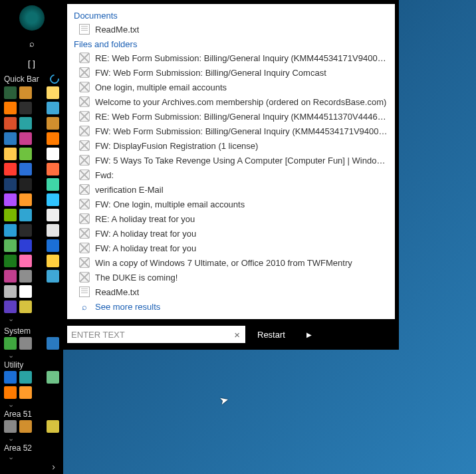 Image resolution: width=476 pixels, height=474 pixels. What do you see at coordinates (223, 263) in the screenshot?
I see `result-label: Win a copy of Windows 7 Ultimate, or Off…` at bounding box center [223, 263].